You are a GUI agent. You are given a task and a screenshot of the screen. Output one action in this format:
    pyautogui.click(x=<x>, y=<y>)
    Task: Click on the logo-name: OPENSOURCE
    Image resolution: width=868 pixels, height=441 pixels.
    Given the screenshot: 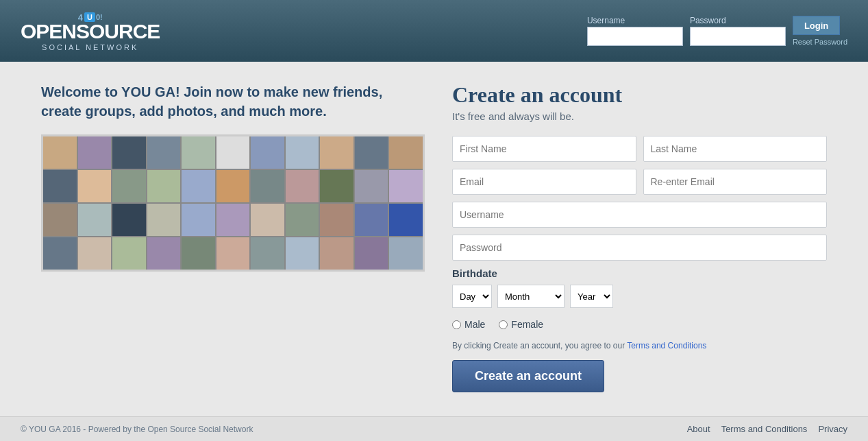 What is the action you would take?
    pyautogui.click(x=90, y=32)
    